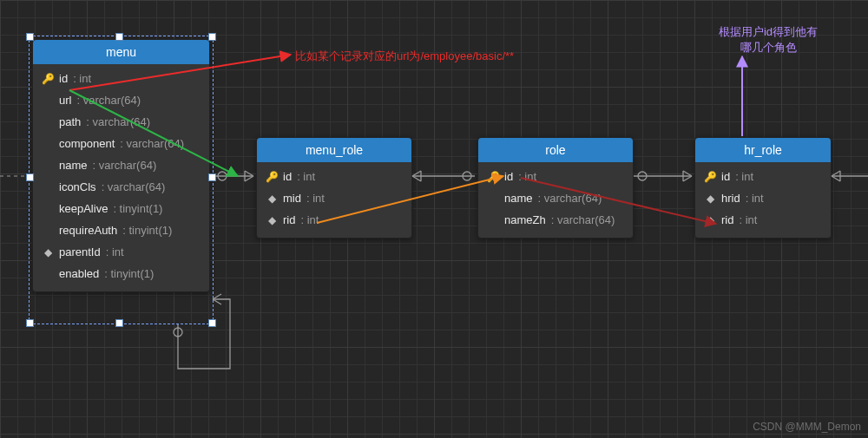  I want to click on table-role-title: role, so click(556, 150).